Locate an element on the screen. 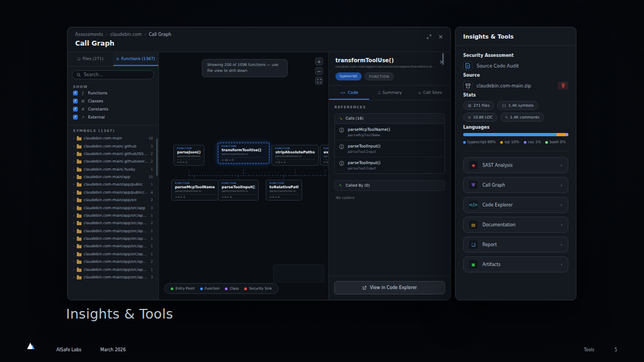  tool-row: ▤ Documentation › is located at coordinates (516, 225).